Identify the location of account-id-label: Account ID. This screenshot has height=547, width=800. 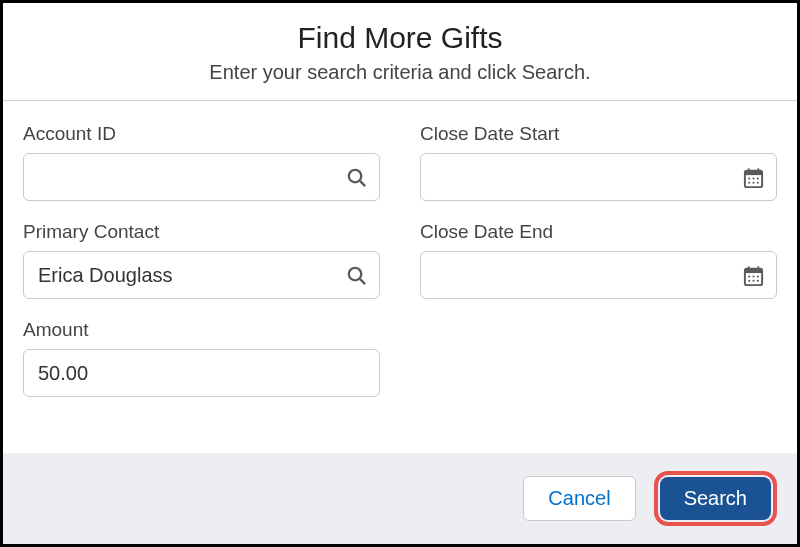
(202, 134).